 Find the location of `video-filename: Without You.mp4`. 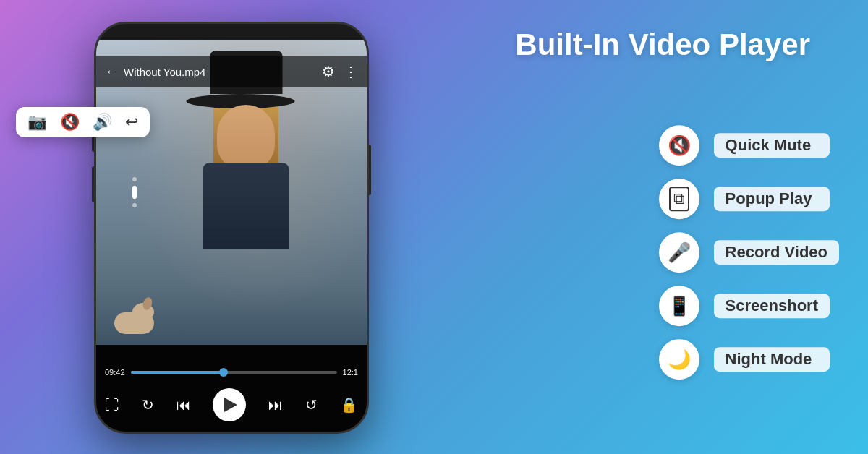

video-filename: Without You.mp4 is located at coordinates (223, 72).